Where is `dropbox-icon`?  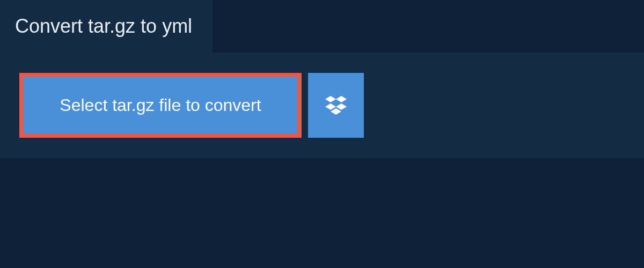
dropbox-icon is located at coordinates (336, 106).